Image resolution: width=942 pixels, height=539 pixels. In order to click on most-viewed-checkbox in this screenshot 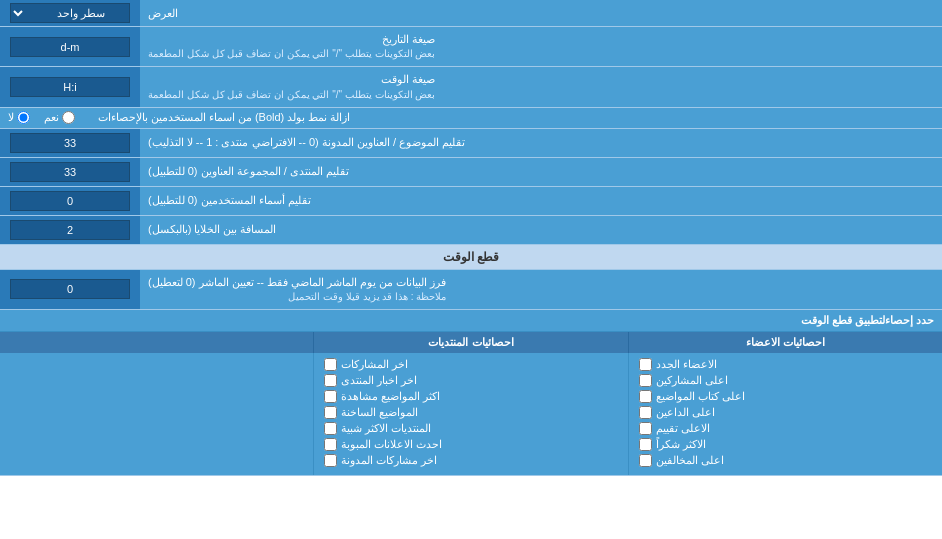, I will do `click(330, 396)`.